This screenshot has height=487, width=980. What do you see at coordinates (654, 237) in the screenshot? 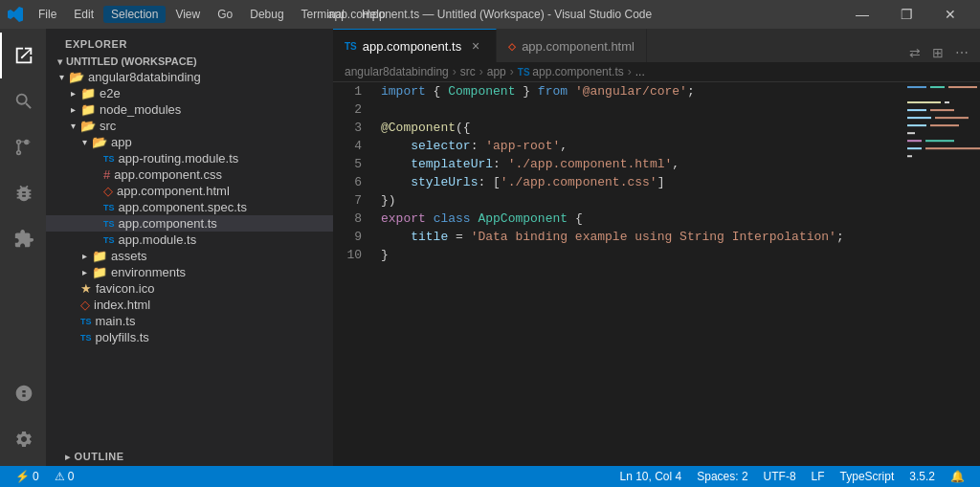
I see `token-str: 'Data binding example using String Inter…` at bounding box center [654, 237].